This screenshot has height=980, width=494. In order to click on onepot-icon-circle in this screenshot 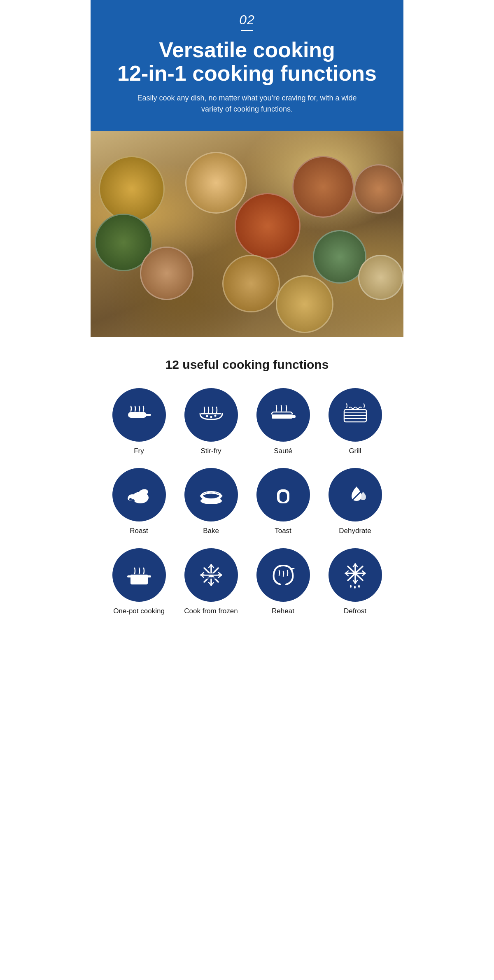, I will do `click(139, 575)`.